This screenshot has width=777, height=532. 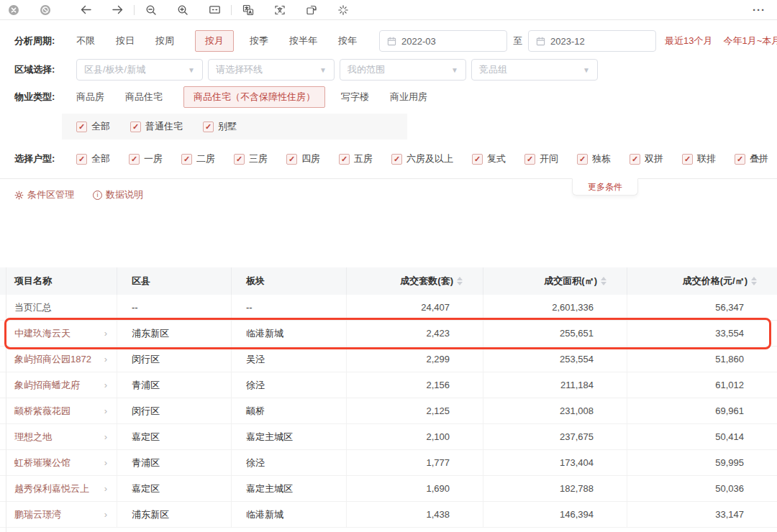 What do you see at coordinates (94, 159) in the screenshot?
I see `unit-checkbox-all: ✓全部` at bounding box center [94, 159].